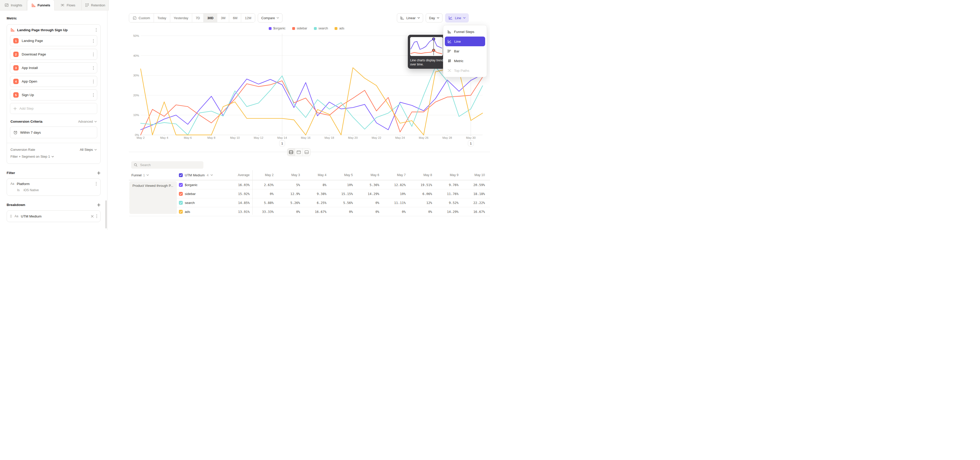 This screenshot has width=980, height=460. What do you see at coordinates (54, 133) in the screenshot?
I see `conversion-window: Within 7 days` at bounding box center [54, 133].